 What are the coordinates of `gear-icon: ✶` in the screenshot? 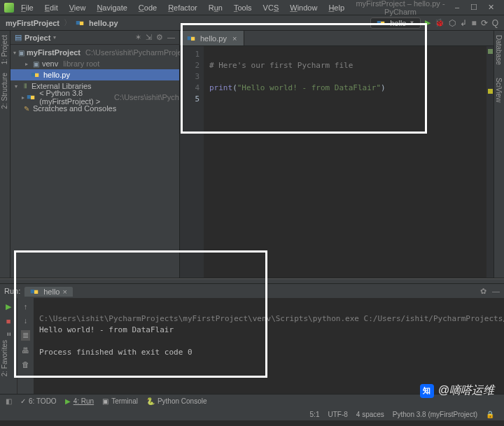 It's located at (139, 38).